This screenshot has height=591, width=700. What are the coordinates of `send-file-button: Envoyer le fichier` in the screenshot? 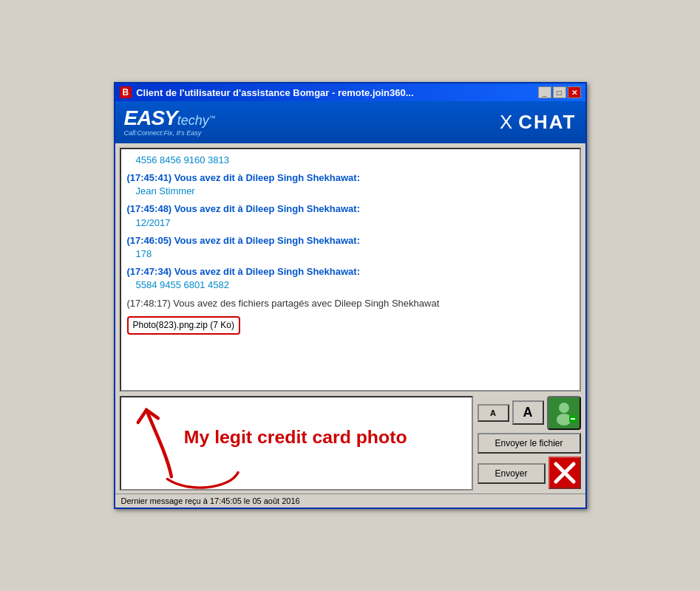 It's located at (529, 443).